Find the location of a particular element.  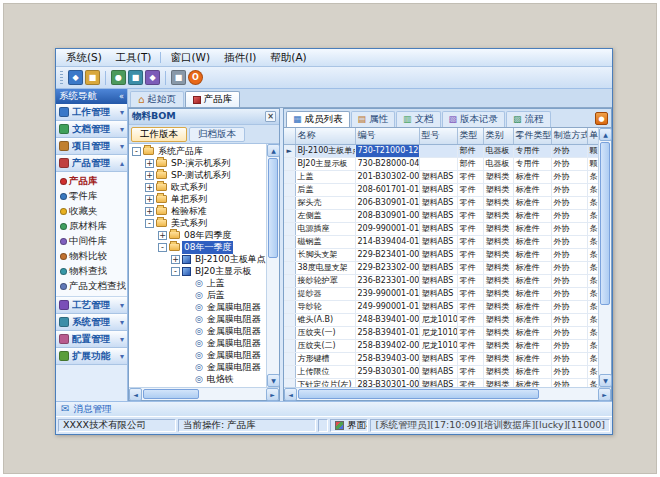

tab-版本记录: ▧版本记录 is located at coordinates (474, 119).